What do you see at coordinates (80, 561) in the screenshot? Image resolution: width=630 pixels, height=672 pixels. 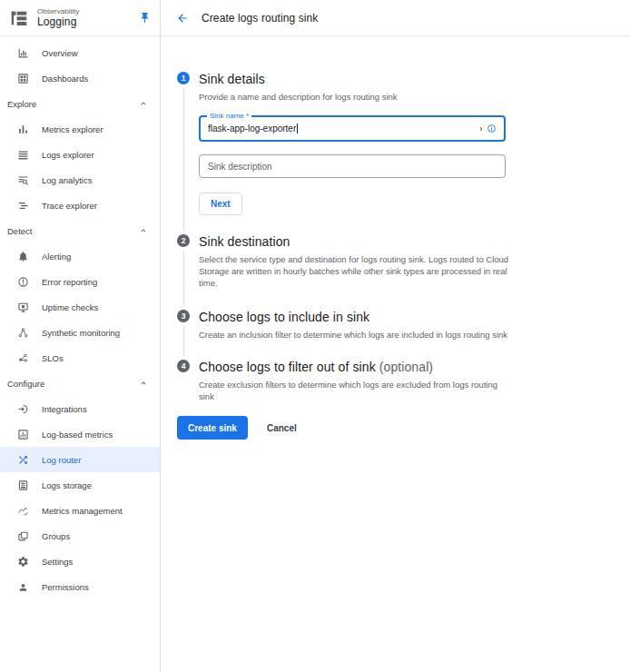 I see `sidebar-item-settings: Settings` at bounding box center [80, 561].